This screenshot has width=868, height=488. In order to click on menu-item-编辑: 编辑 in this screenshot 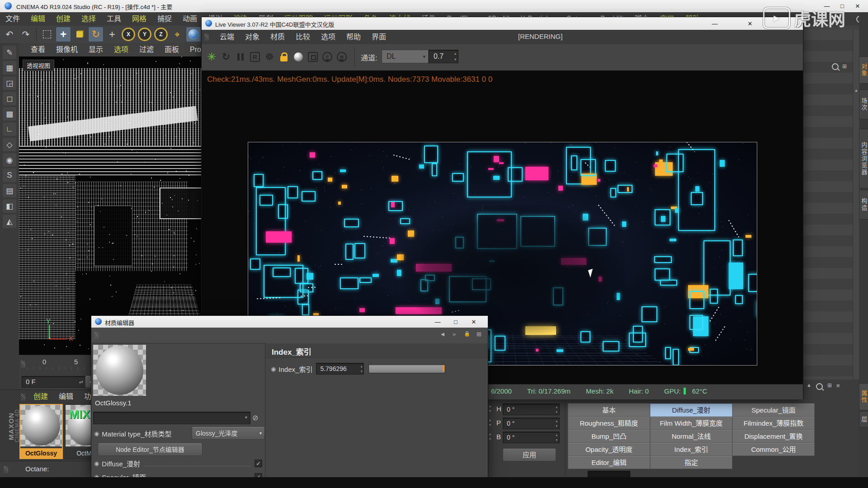, I will do `click(38, 19)`.